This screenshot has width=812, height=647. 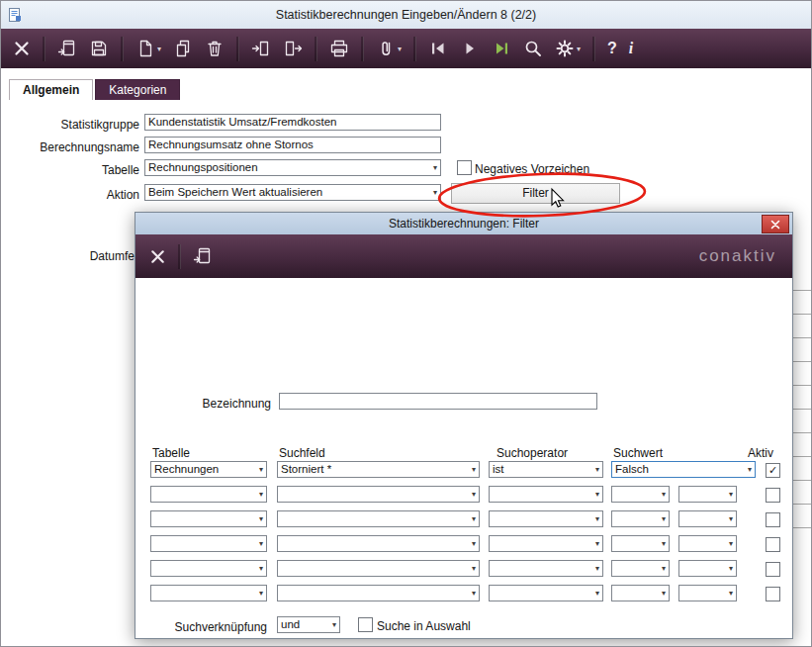 I want to click on combo-value: ist, so click(x=498, y=469).